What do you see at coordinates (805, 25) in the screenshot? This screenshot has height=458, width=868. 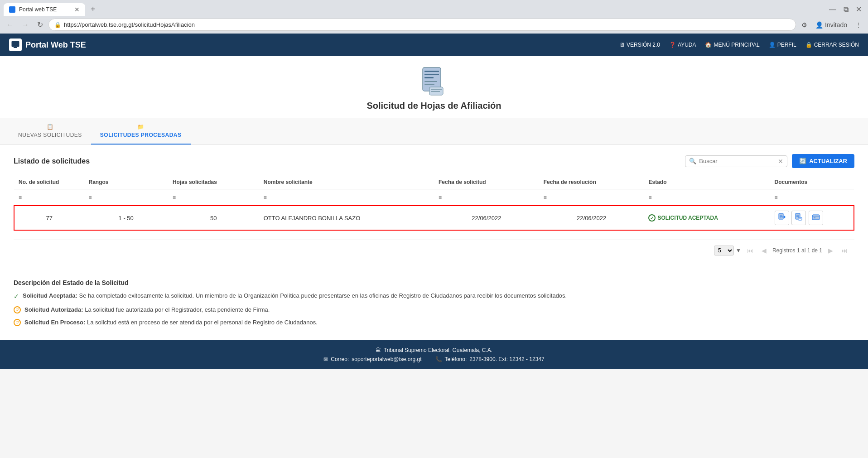 I see `extensions-button: ⚙` at bounding box center [805, 25].